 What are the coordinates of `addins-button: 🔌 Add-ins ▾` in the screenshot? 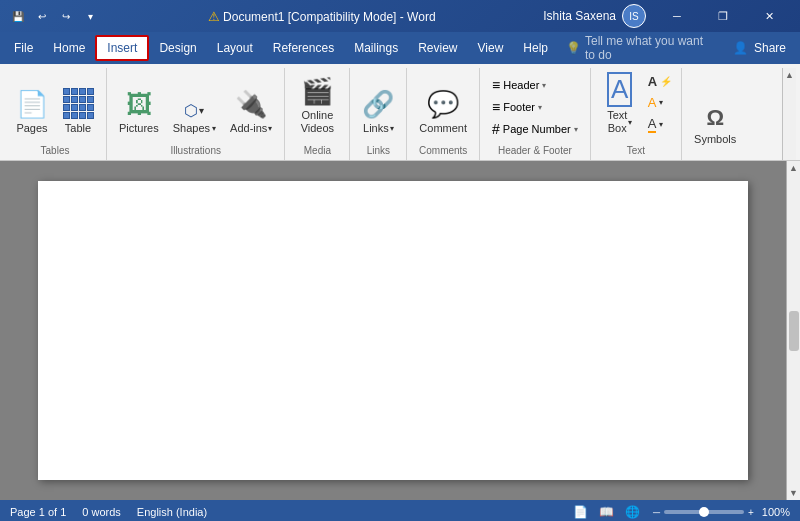 It's located at (251, 112).